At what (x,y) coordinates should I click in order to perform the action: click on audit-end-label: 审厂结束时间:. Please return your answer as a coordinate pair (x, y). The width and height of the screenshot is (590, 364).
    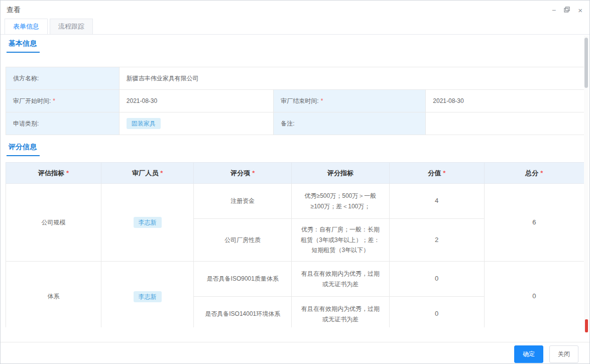
    Looking at the image, I should click on (299, 101).